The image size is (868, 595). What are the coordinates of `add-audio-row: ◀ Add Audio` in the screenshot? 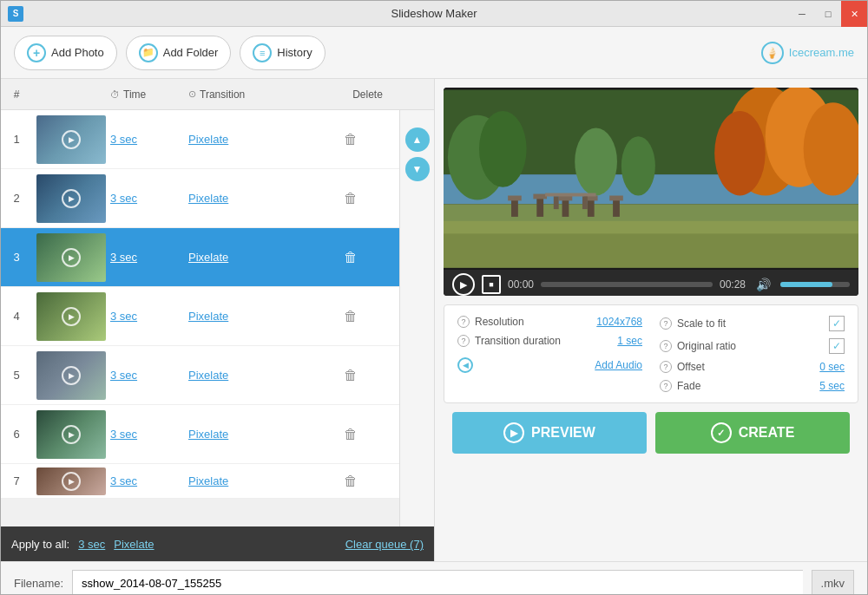 It's located at (550, 365).